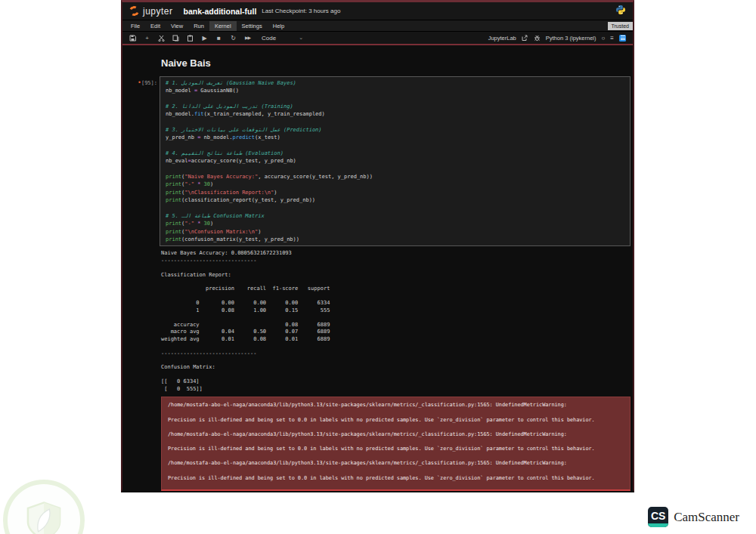 This screenshot has width=756, height=534. Describe the element at coordinates (44, 515) in the screenshot. I see `shield-leaf-icon` at that location.